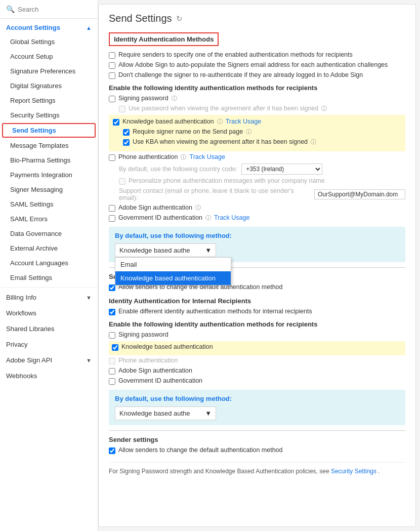  Describe the element at coordinates (49, 57) in the screenshot. I see `sidebar-item-account-setup: Account Setup` at that location.